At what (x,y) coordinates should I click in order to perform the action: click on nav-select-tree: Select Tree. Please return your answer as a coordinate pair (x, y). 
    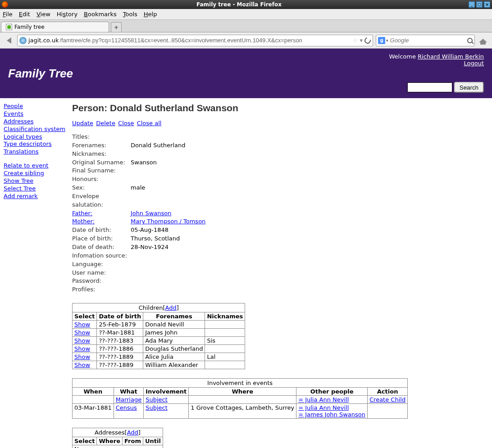
    Looking at the image, I should click on (36, 189).